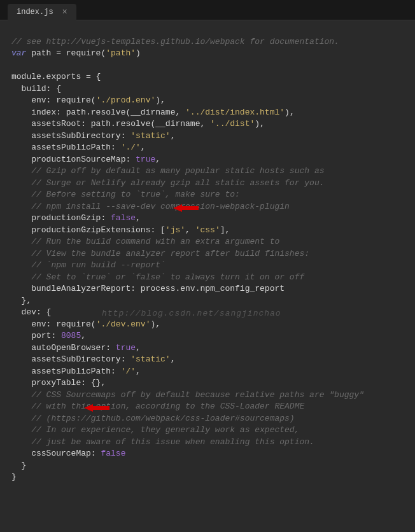 This screenshot has width=415, height=532. Describe the element at coordinates (235, 112) in the screenshot. I see `string: '../dist/index.html'` at that location.